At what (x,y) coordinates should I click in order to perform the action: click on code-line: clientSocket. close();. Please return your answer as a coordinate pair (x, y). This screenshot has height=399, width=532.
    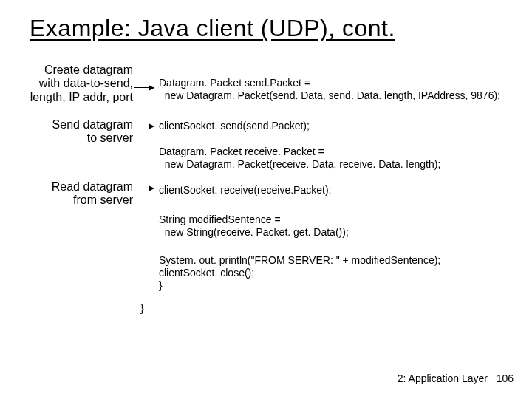
    Looking at the image, I should click on (207, 273).